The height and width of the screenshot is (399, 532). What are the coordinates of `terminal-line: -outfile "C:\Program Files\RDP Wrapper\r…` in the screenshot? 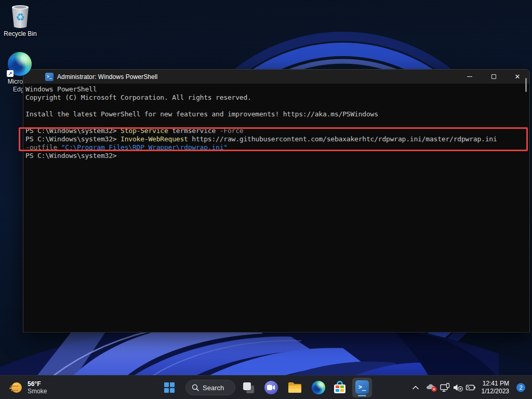 It's located at (276, 148).